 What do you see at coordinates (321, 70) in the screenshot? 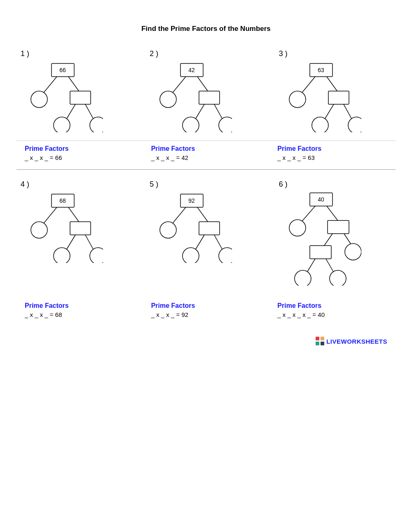
I see `tree-3-root-value: 63` at bounding box center [321, 70].